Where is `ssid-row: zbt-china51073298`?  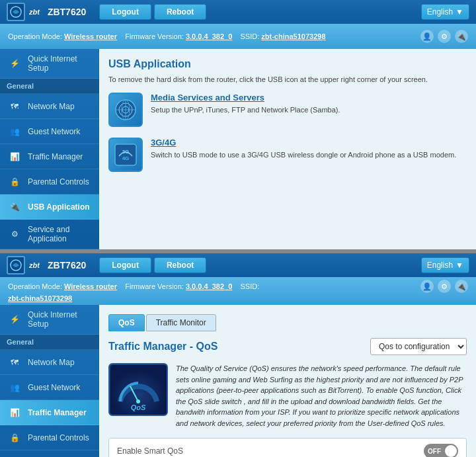 ssid-row: zbt-china51073298 is located at coordinates (238, 298).